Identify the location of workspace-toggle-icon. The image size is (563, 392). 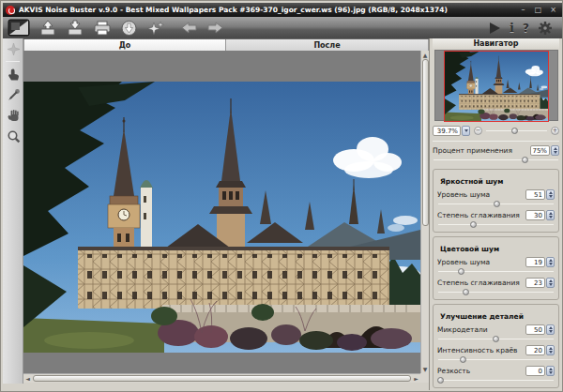
(19, 28).